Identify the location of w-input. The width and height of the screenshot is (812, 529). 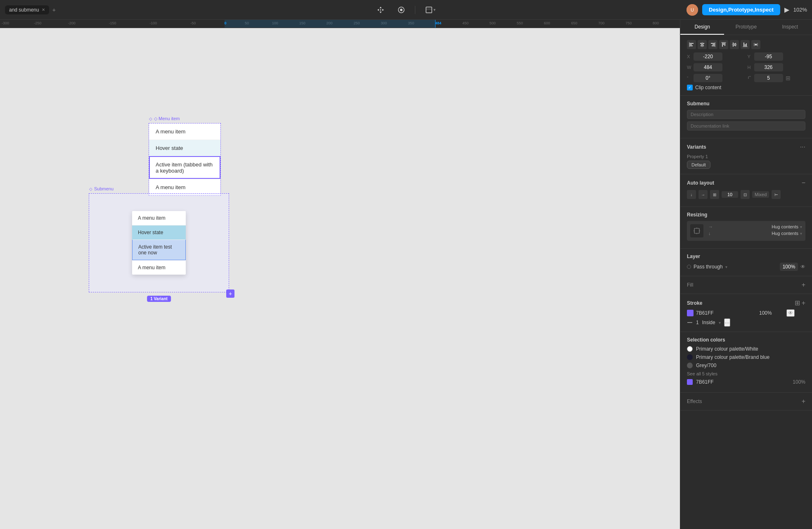
(708, 67).